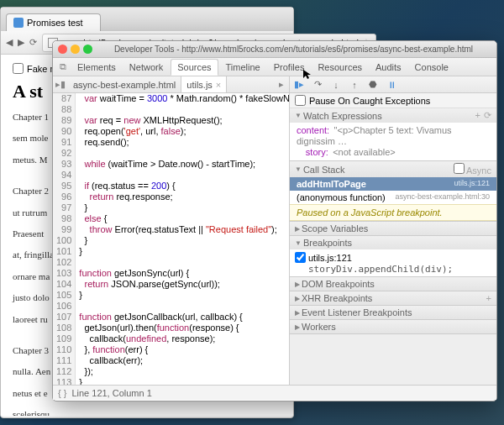 The height and width of the screenshot is (425, 504). What do you see at coordinates (147, 19) in the screenshot?
I see `browser-tabstrip: Promises test` at bounding box center [147, 19].